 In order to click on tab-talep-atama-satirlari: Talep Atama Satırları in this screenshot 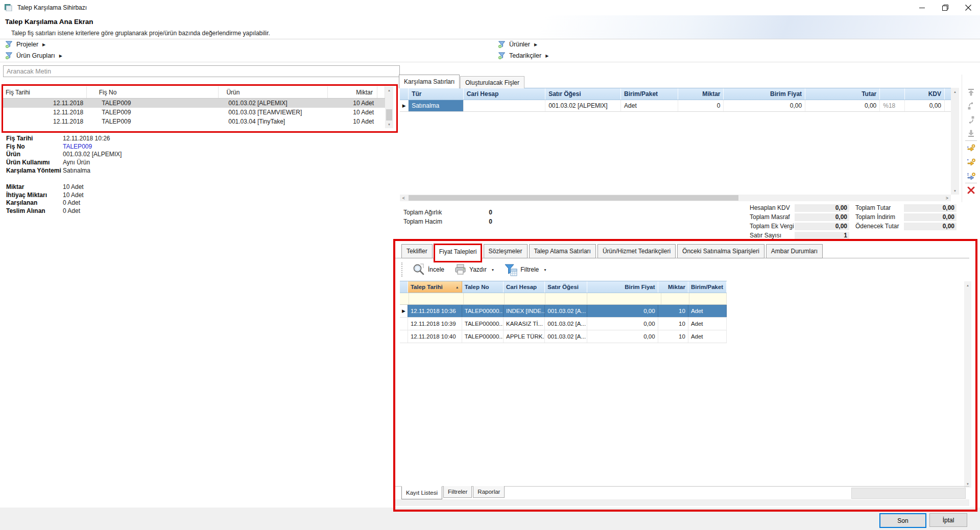, I will do `click(563, 251)`.